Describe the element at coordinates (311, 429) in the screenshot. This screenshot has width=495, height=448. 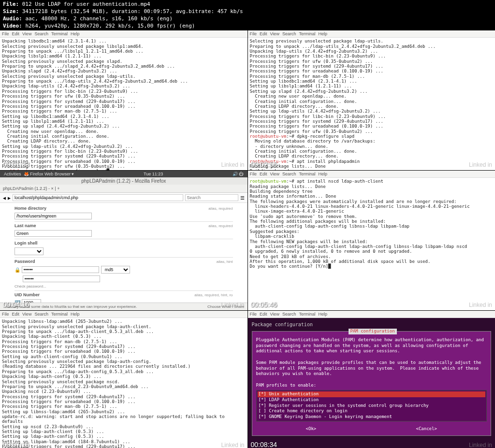
I see `ok-button: <Ok>` at that location.